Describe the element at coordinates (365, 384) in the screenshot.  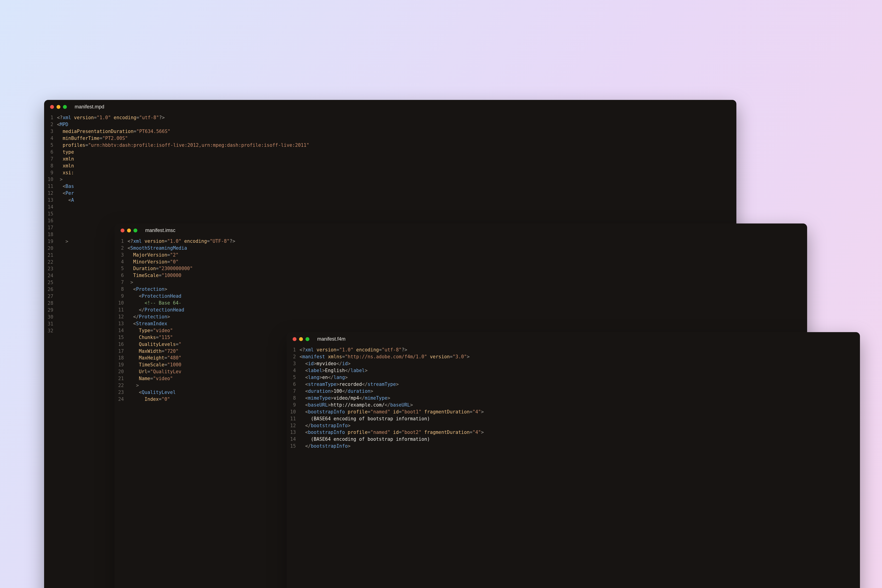
I see `token-pnc: </` at that location.